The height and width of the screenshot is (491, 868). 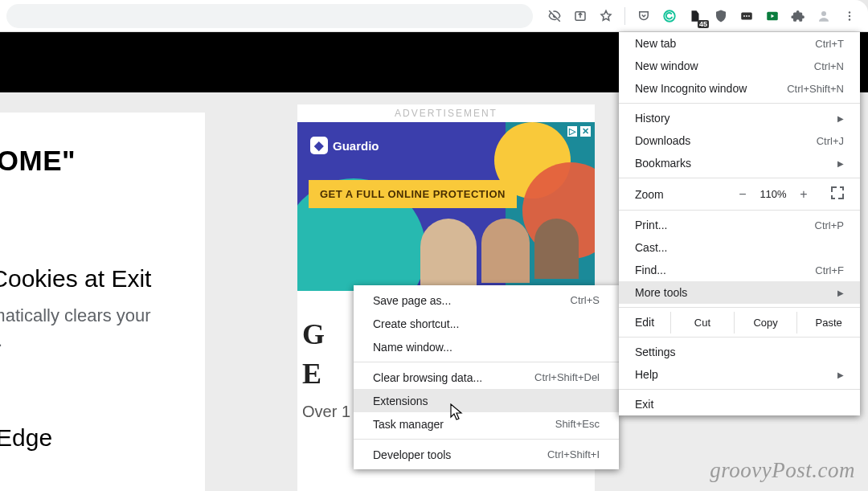 What do you see at coordinates (783, 471) in the screenshot?
I see `watermark: groovyPost.com` at bounding box center [783, 471].